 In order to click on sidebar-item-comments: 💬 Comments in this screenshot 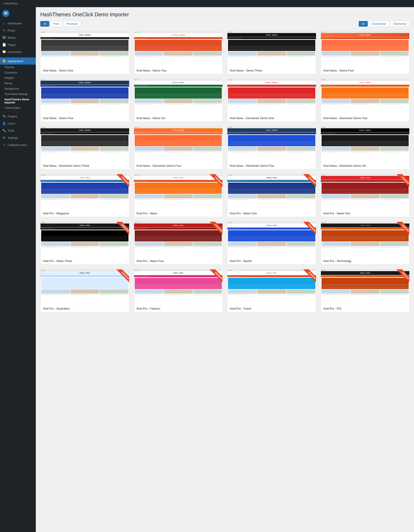, I will do `click(18, 52)`.